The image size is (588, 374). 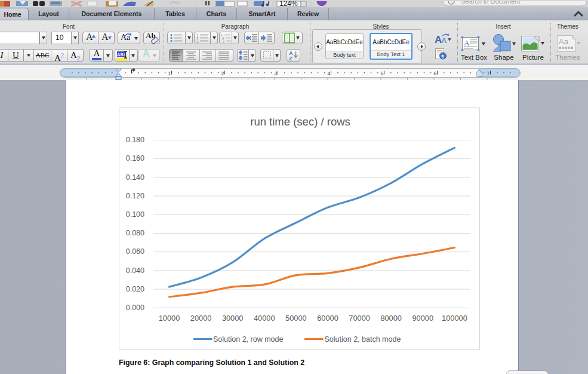 What do you see at coordinates (289, 4) in the screenshot?
I see `svg-text: 124%` at bounding box center [289, 4].